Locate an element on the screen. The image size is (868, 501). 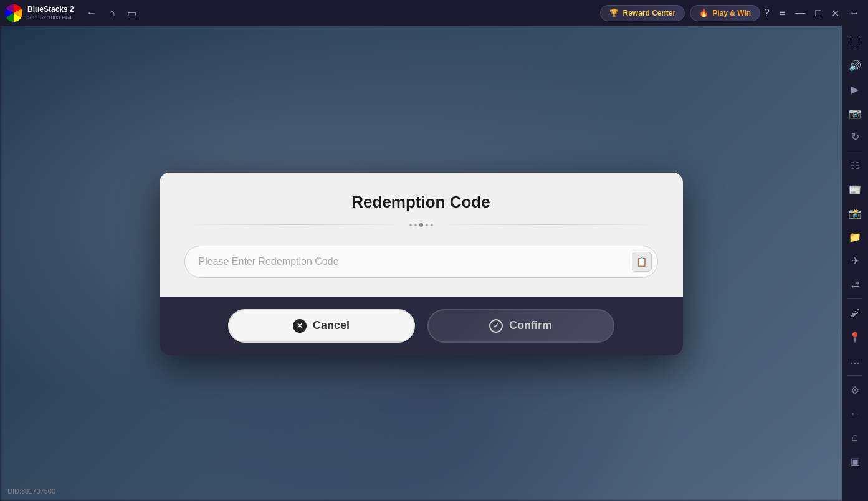
location-icon: 📍 is located at coordinates (855, 337).